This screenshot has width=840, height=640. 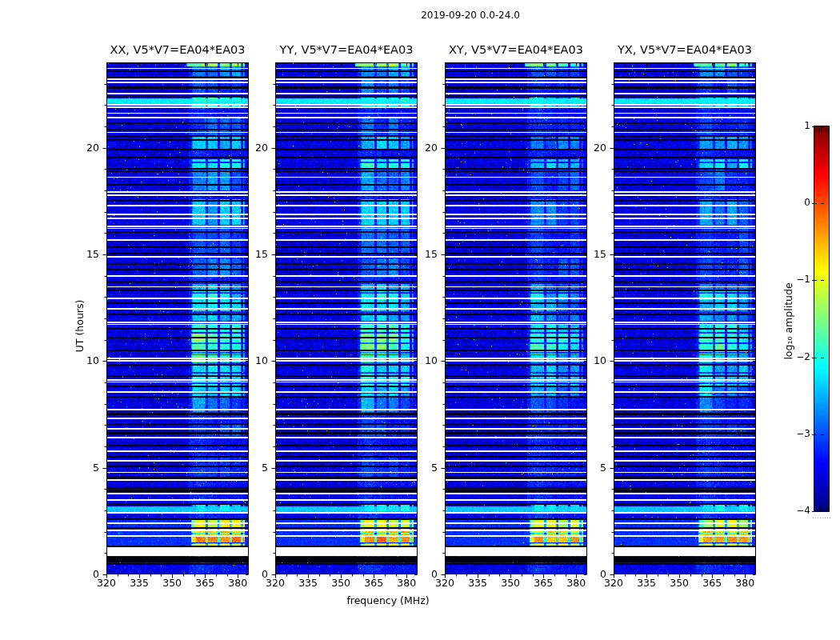 What do you see at coordinates (346, 50) in the screenshot?
I see `panel-title: YY, V5*V7=EA04*EA03` at bounding box center [346, 50].